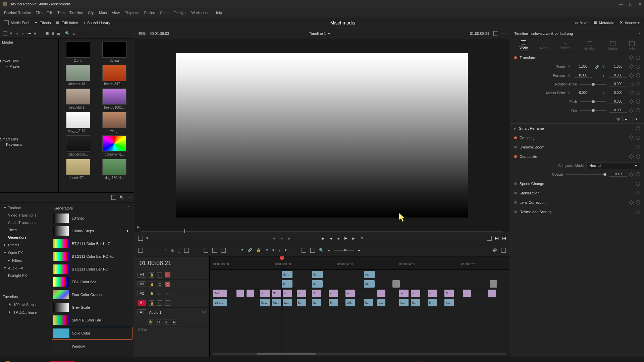 The height and width of the screenshot is (362, 644). I want to click on fusion-page-icon: ✦, so click(351, 361).